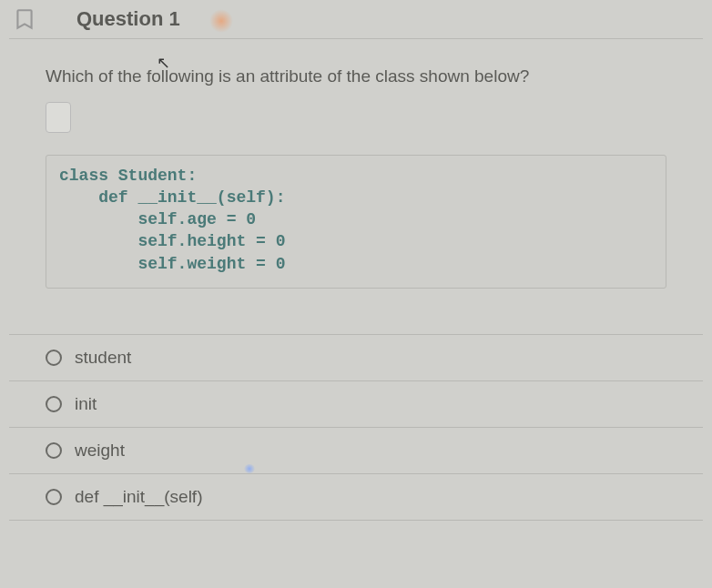 This screenshot has height=588, width=712. I want to click on question-header: Question 1, so click(356, 20).